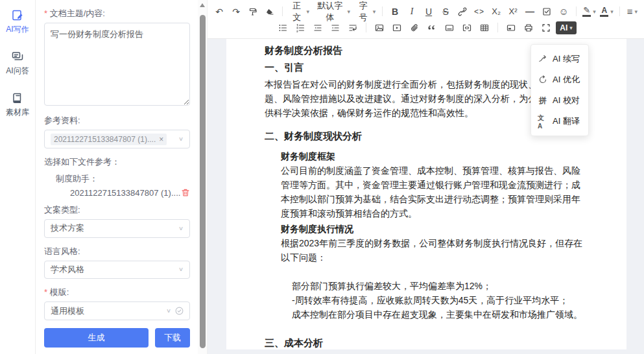 This screenshot has width=644, height=354. What do you see at coordinates (353, 27) in the screenshot?
I see `line-break-button` at bounding box center [353, 27].